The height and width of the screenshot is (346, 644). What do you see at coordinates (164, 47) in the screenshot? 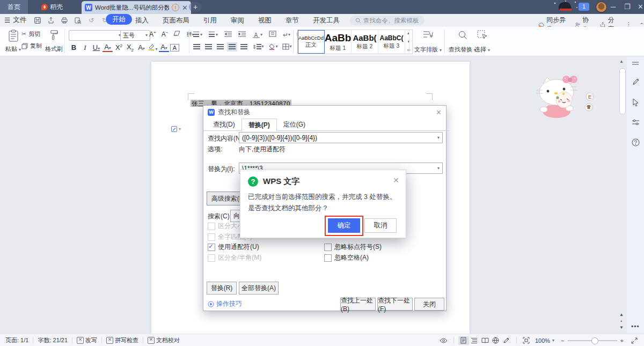
I see `font-color-button: A▾` at bounding box center [164, 47].